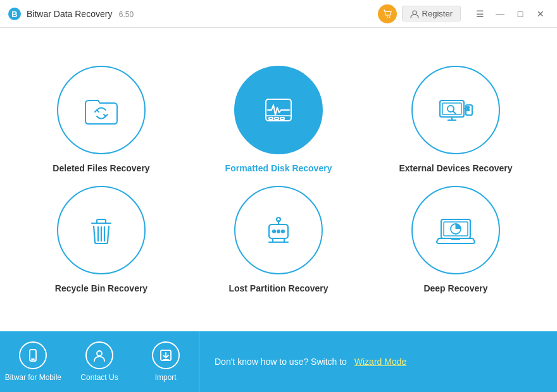 This screenshot has height=392, width=557. Describe the element at coordinates (500, 14) in the screenshot. I see `minimize-button: —` at that location.